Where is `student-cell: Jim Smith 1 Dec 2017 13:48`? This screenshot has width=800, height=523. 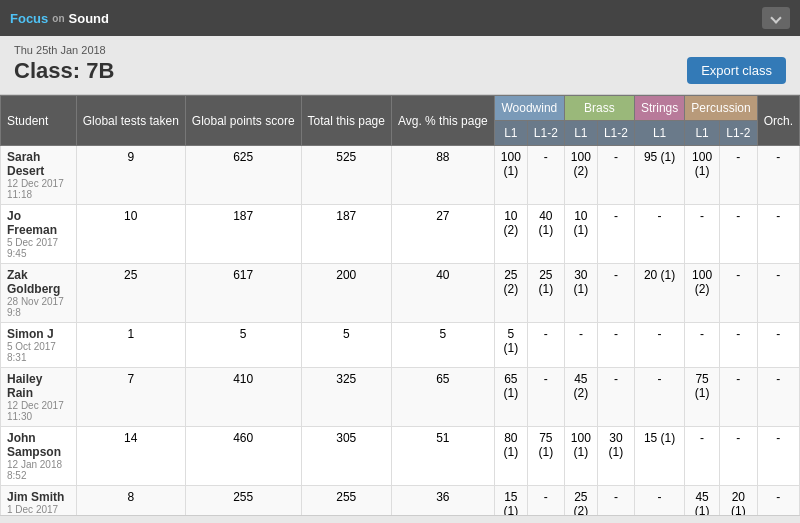
student-cell: Jim Smith 1 Dec 2017 13:48 is located at coordinates (39, 501).